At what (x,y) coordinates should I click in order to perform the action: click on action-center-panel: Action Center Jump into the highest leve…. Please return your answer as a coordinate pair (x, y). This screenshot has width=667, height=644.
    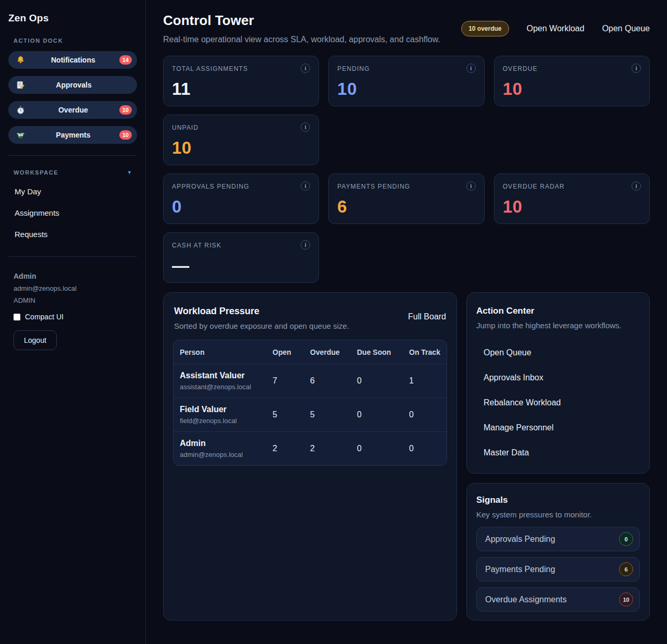
    Looking at the image, I should click on (558, 383).